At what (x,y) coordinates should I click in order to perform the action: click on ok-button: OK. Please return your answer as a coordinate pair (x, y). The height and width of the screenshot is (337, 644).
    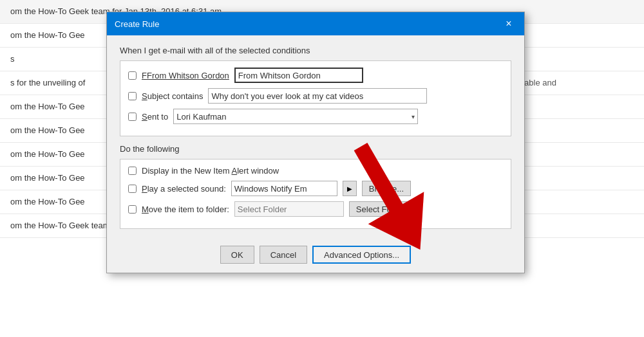
    Looking at the image, I should click on (237, 255).